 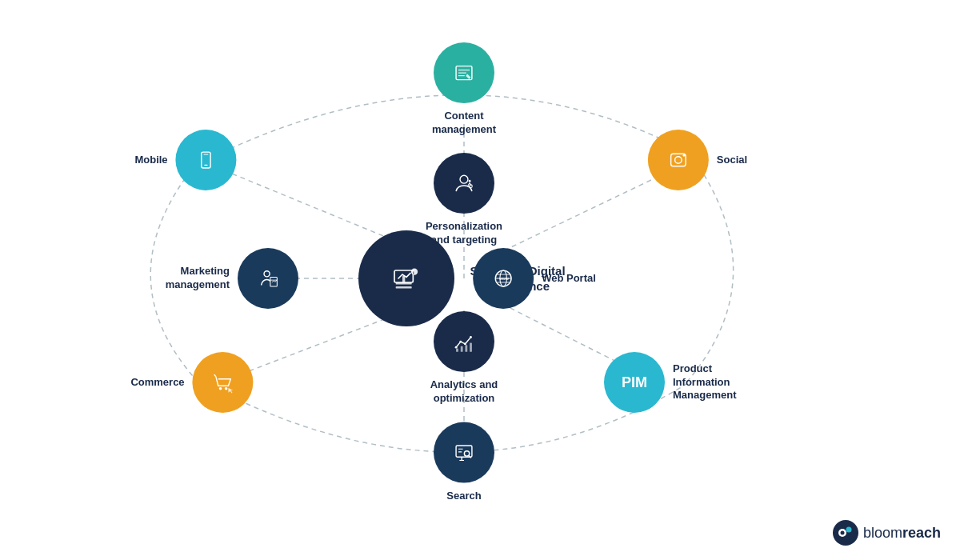 What do you see at coordinates (886, 533) in the screenshot?
I see `logo: bloomreach` at bounding box center [886, 533].